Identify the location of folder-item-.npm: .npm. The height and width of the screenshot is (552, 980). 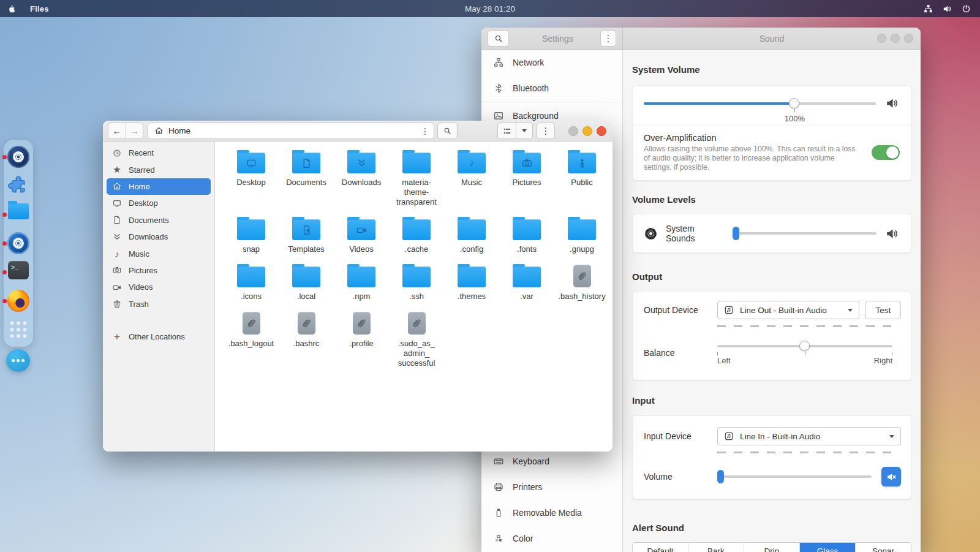
(361, 282).